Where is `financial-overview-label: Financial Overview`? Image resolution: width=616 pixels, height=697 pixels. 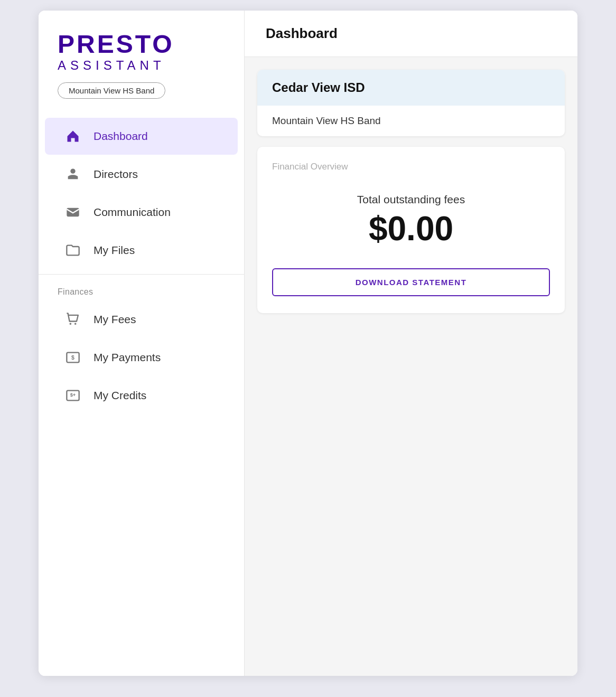
financial-overview-label: Financial Overview is located at coordinates (411, 167).